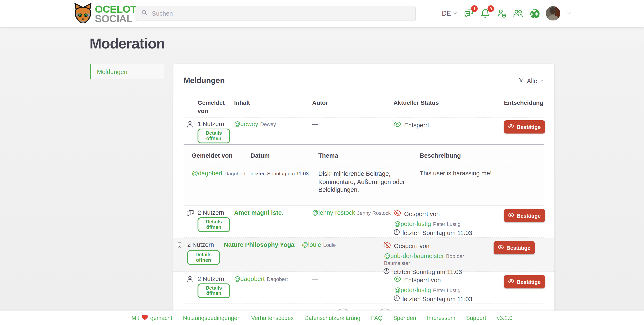 The image size is (644, 325). Describe the element at coordinates (190, 214) in the screenshot. I see `comment-icon` at that location.